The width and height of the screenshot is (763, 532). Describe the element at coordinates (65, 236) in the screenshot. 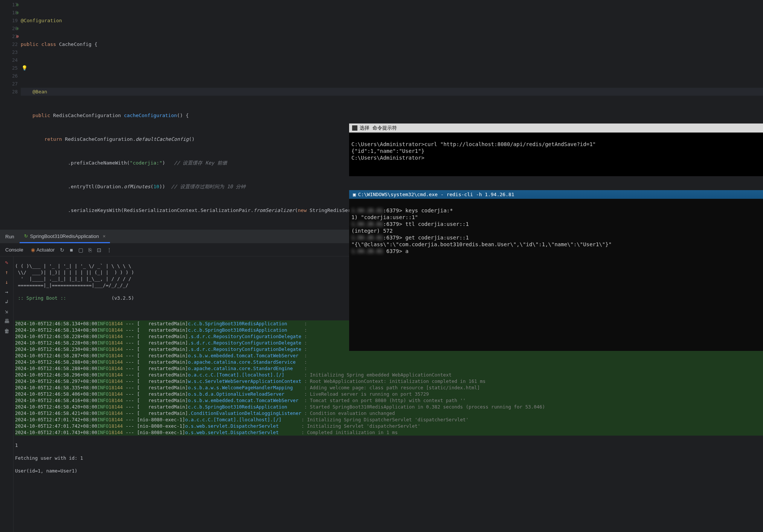

I see `tab-label: SpringBoot310RedisApplication` at that location.